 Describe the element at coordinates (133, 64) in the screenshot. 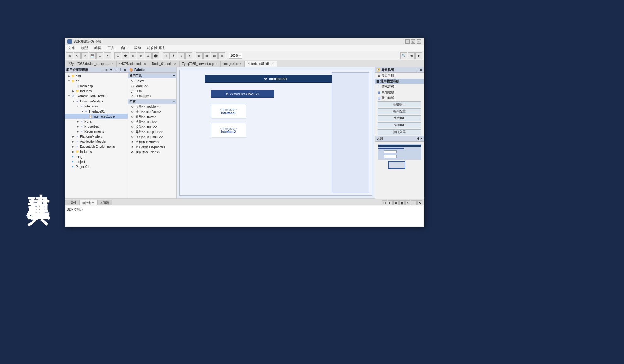

I see `tab-1: *NXPNode.node ✕` at that location.